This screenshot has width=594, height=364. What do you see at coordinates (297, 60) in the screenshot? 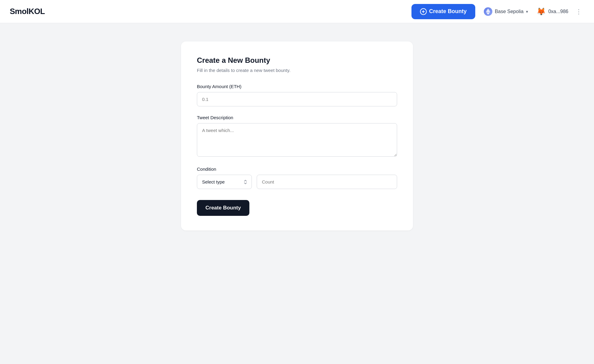
I see `form-title: Create a New Bounty` at bounding box center [297, 60].